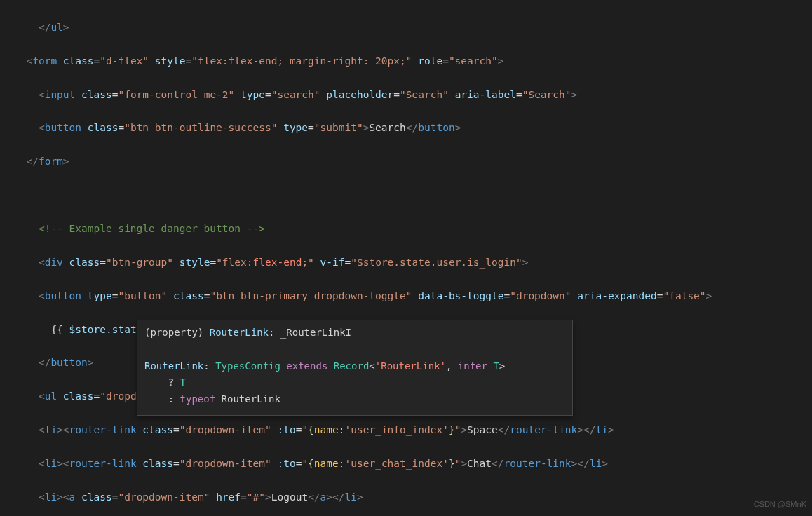 Image resolution: width=812 pixels, height=516 pixels. What do you see at coordinates (482, 430) in the screenshot?
I see `text: Space` at bounding box center [482, 430].